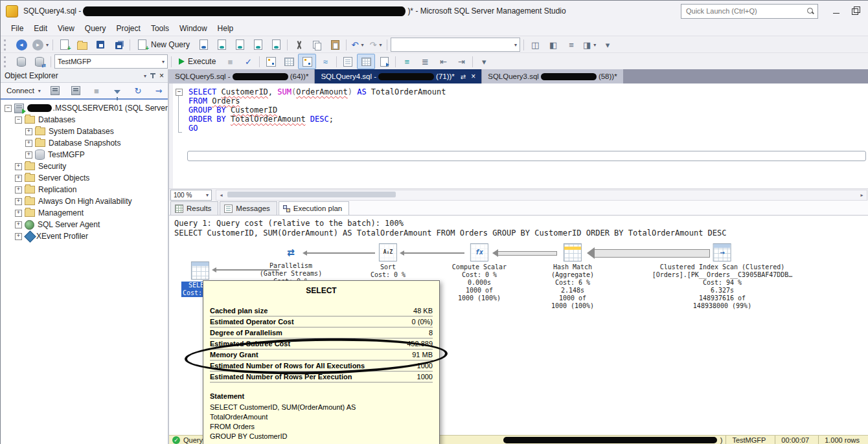  What do you see at coordinates (84, 155) in the screenshot?
I see `tree-node-testmgfp: +TestMGFP` at bounding box center [84, 155].